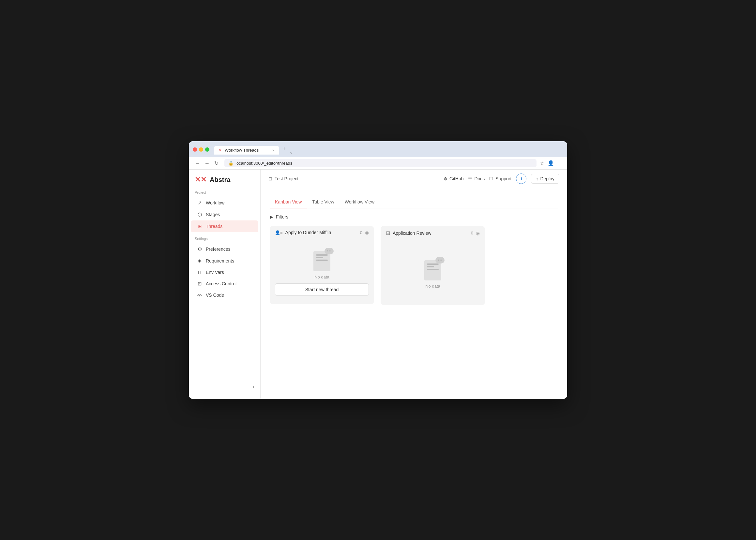  What do you see at coordinates (207, 163) in the screenshot?
I see `nav-buttons: ← → ↻` at bounding box center [207, 163].